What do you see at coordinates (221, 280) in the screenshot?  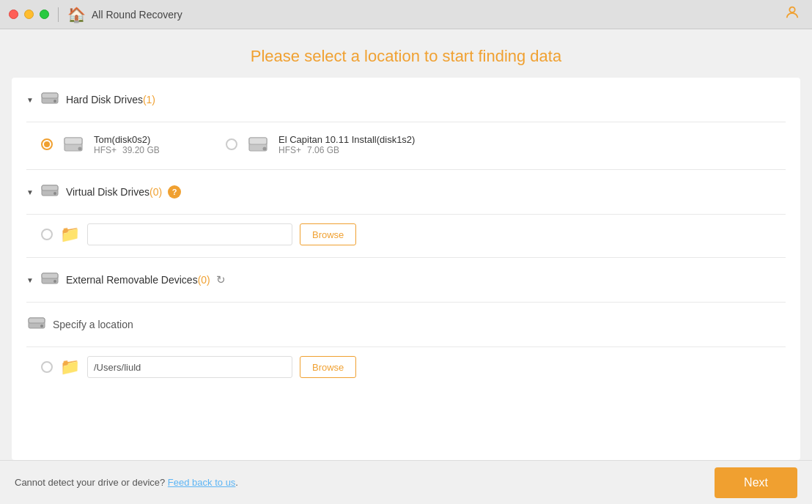 I see `refresh-icon: ↻` at bounding box center [221, 280].